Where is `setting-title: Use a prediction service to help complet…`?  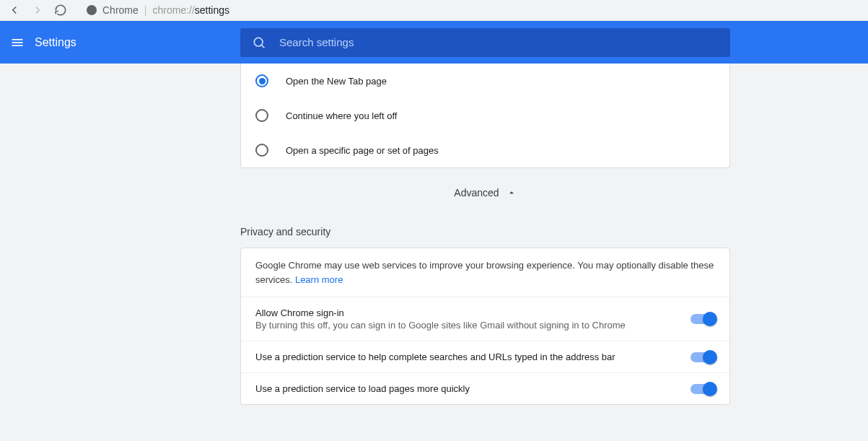 setting-title: Use a prediction service to help complet… is located at coordinates (468, 357).